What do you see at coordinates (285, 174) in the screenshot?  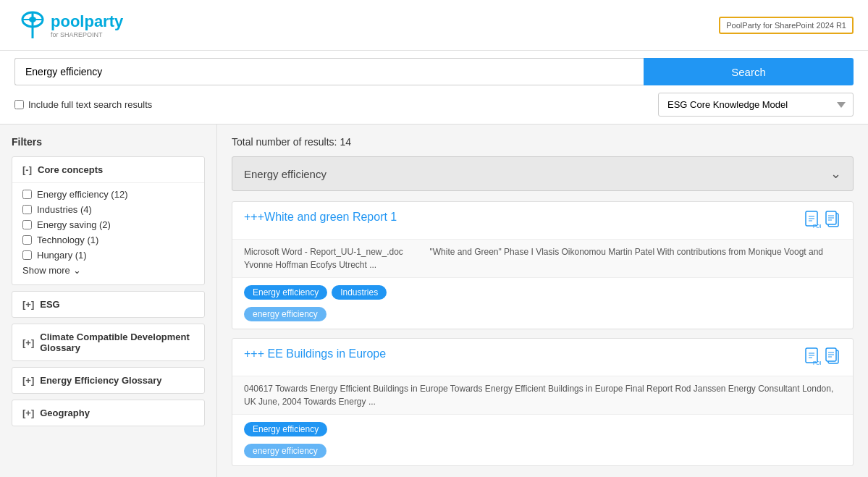 I see `active-filter-label: Energy efficiency` at bounding box center [285, 174].